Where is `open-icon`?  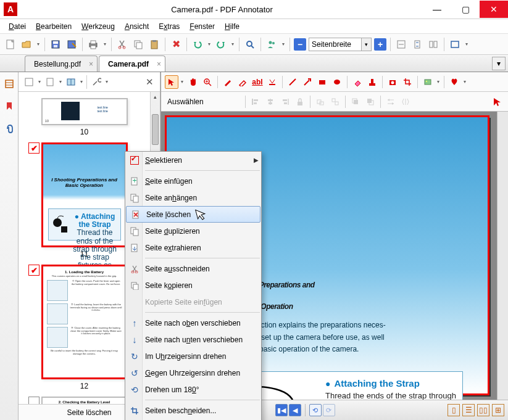
open-icon is located at coordinates (27, 44).